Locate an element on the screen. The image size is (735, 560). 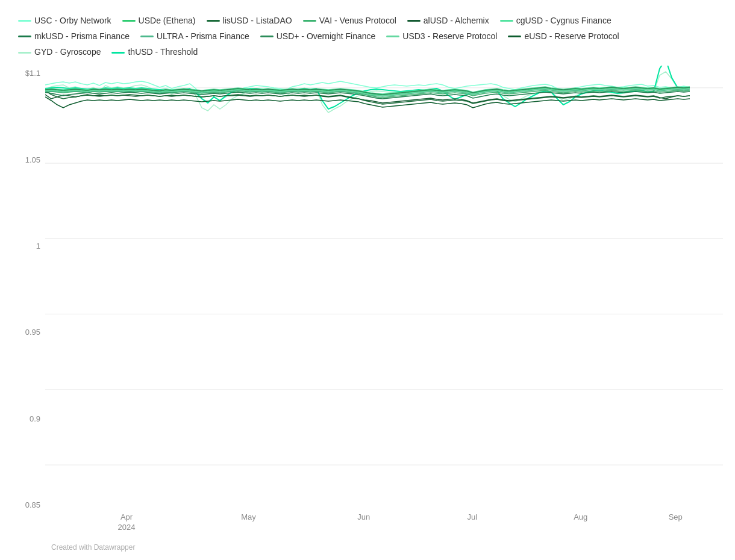
legend-item: eUSD - Reserve Protocol is located at coordinates (563, 37).